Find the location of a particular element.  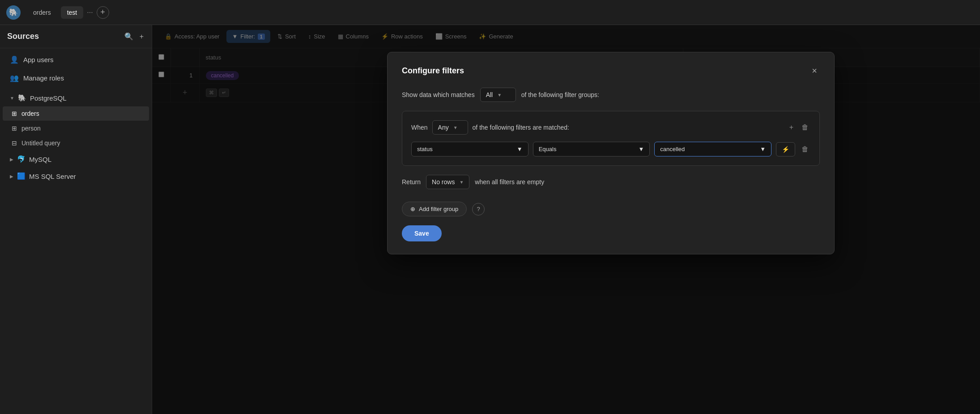

sidebar-item-label-app-users: App users is located at coordinates (38, 60).